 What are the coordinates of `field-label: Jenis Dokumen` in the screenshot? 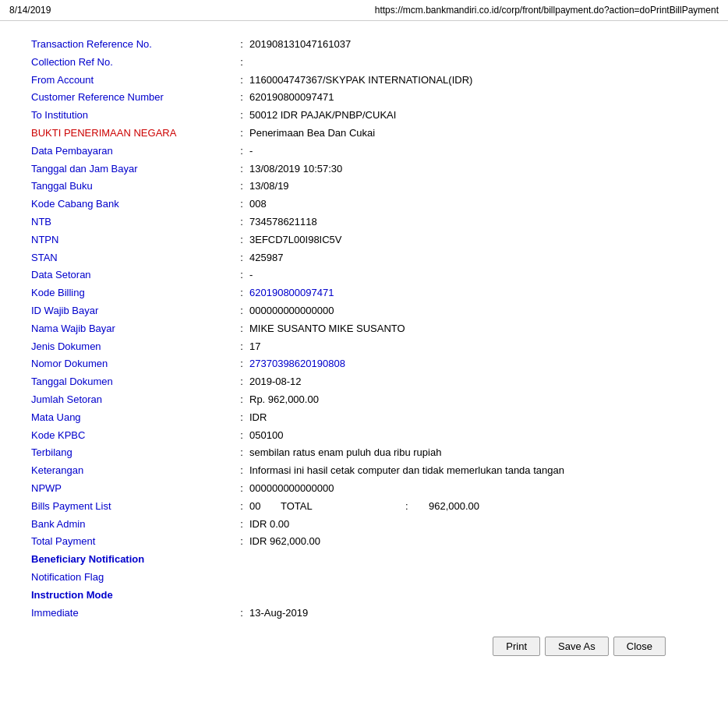 It's located at (133, 347).